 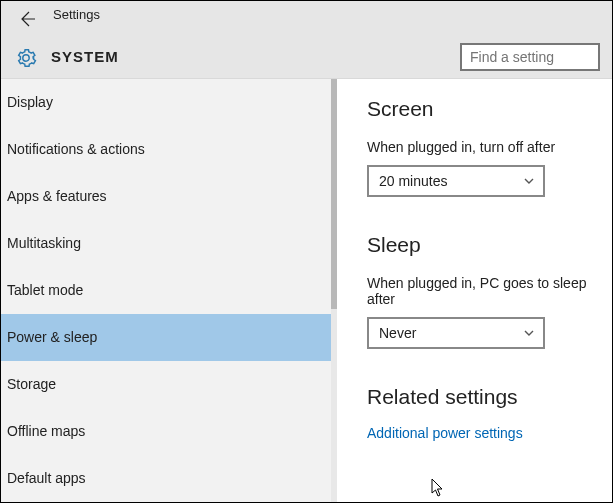 What do you see at coordinates (166, 338) in the screenshot?
I see `sidebar-item-power-sleep: Power & sleep` at bounding box center [166, 338].